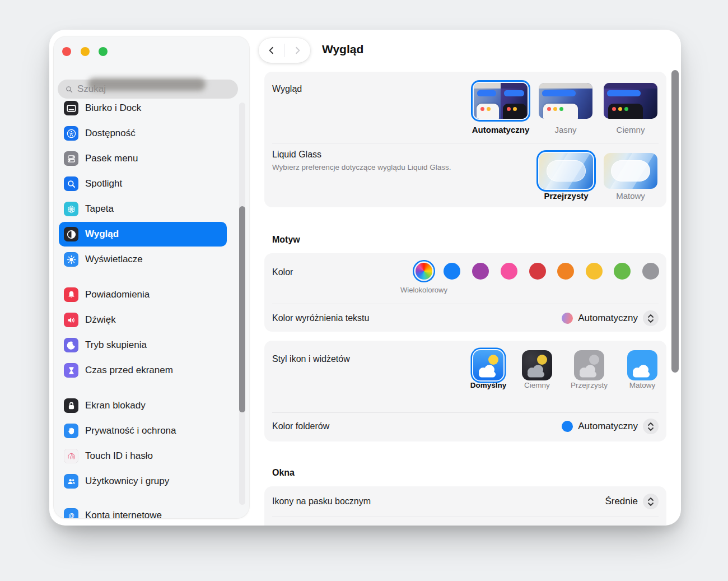 The image size is (728, 581). I want to click on sidebar-item-wyswietlacze: Wyświetlacze, so click(143, 259).